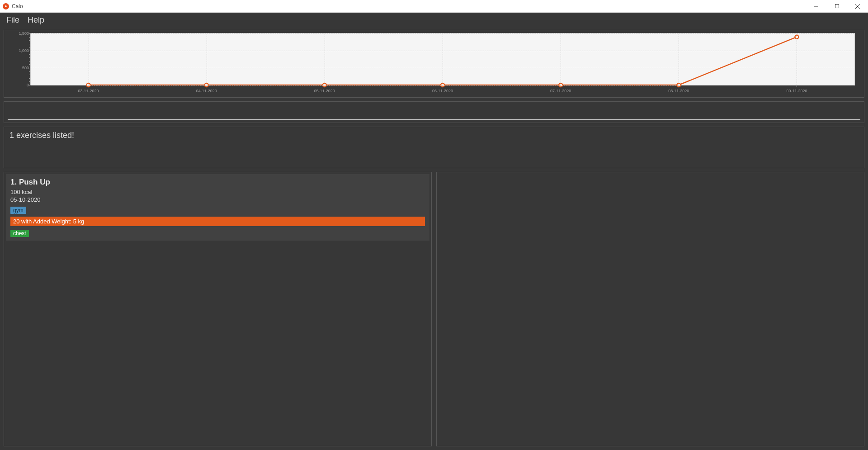 This screenshot has height=450, width=868. What do you see at coordinates (218, 200) in the screenshot?
I see `exercise-date: 05-10-2020` at bounding box center [218, 200].